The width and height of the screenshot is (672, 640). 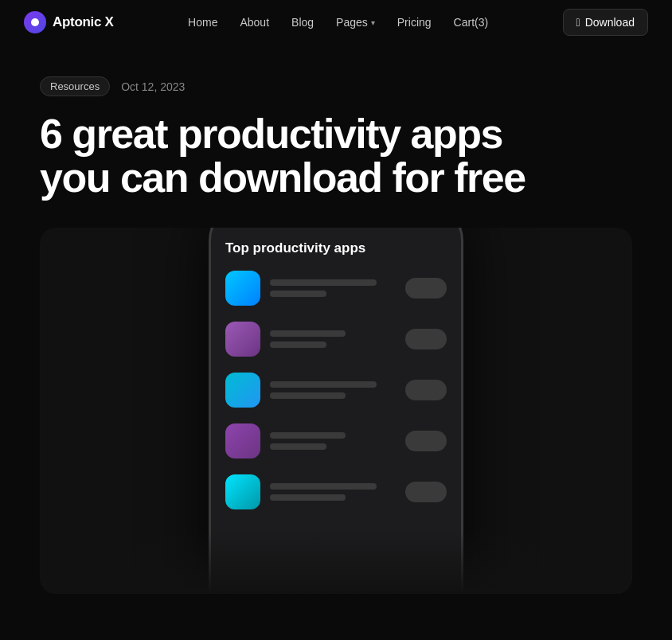 What do you see at coordinates (355, 22) in the screenshot?
I see `nav-pages: Pages ▾` at bounding box center [355, 22].